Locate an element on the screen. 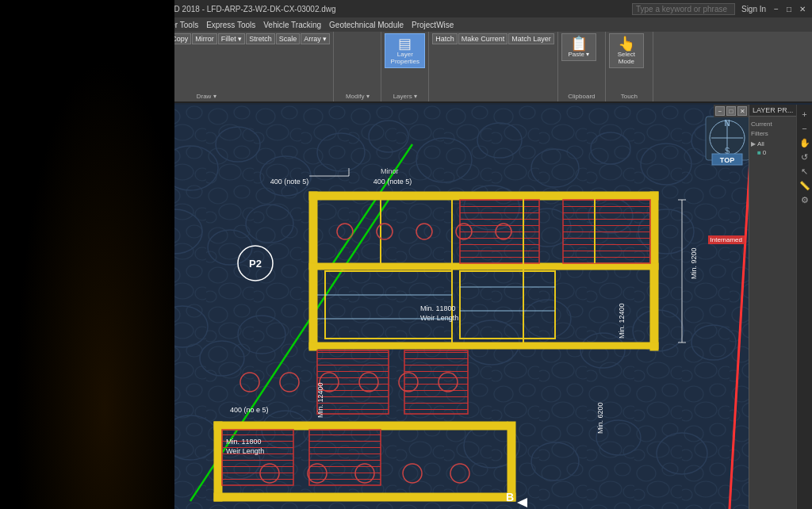 This screenshot has width=812, height=509. ribbon-btn-scale: Scale is located at coordinates (289, 39).